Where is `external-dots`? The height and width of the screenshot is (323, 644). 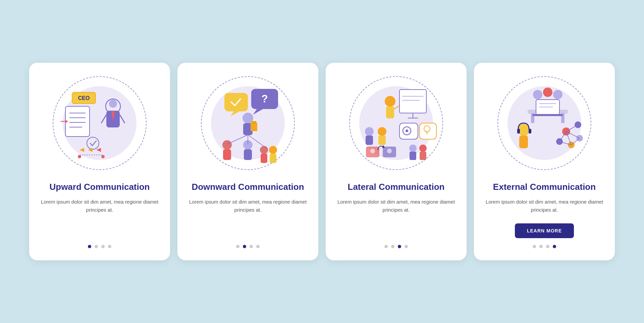
external-dots is located at coordinates (544, 247).